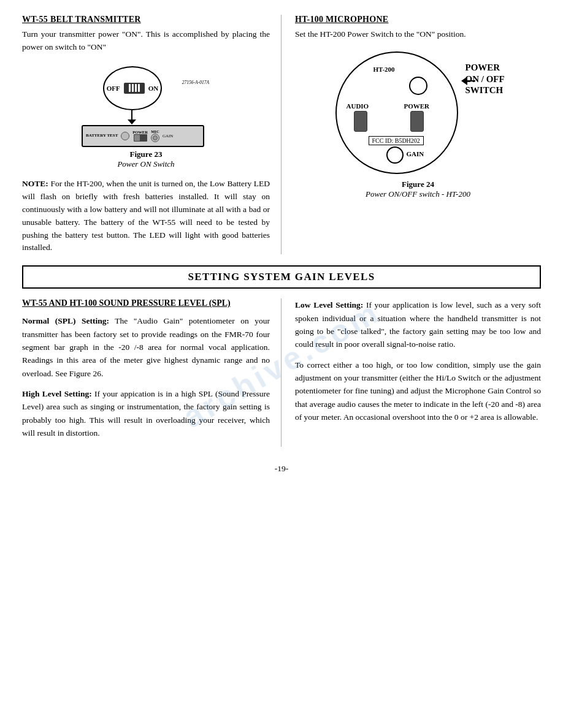 The image size is (563, 728). I want to click on fig24-audio: AUDIO, so click(358, 106).